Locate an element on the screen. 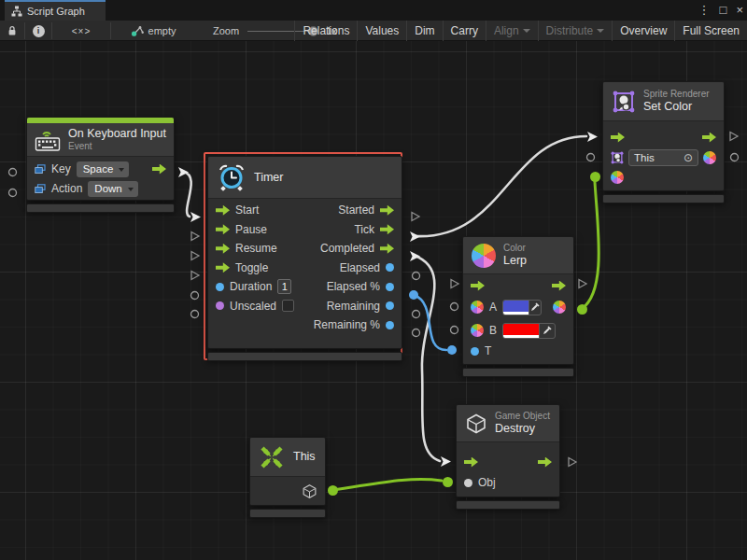  value-out-port-elapsed is located at coordinates (390, 267).